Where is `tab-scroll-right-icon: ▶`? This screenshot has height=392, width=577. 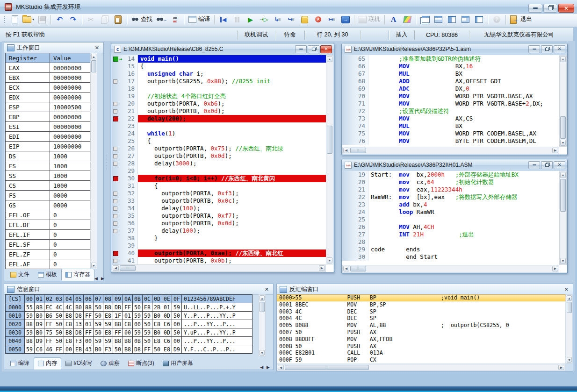
tab-scroll-right-icon: ▶ is located at coordinates (103, 278).